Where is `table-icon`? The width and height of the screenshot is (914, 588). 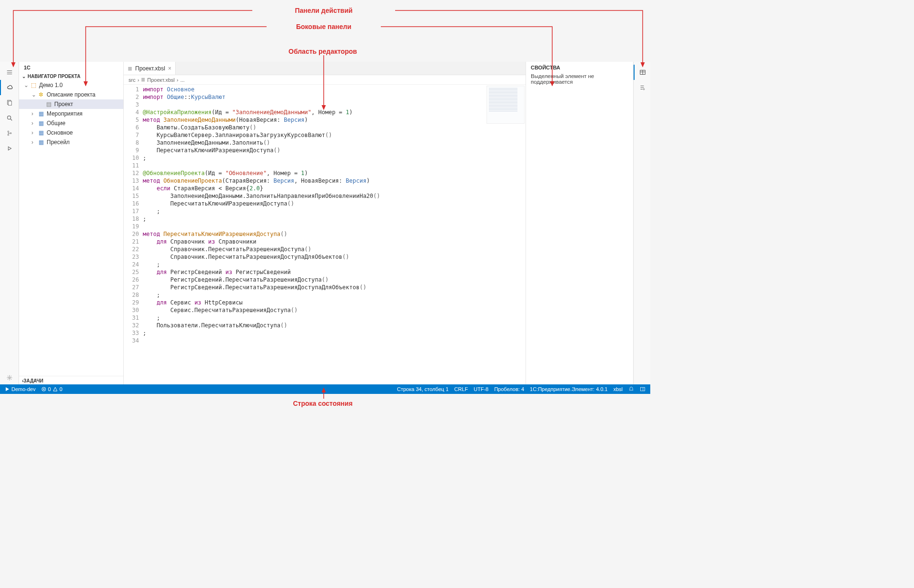
table-icon is located at coordinates (642, 72).